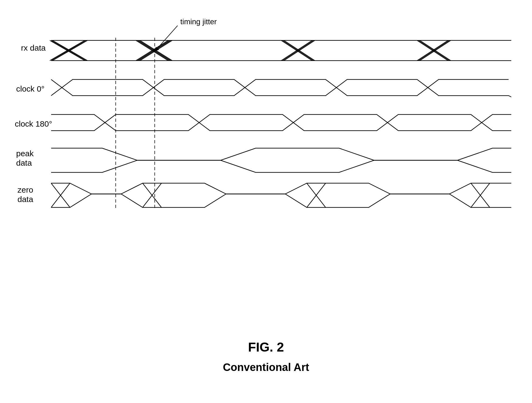 This screenshot has width=532, height=403. What do you see at coordinates (266, 367) in the screenshot?
I see `figure-subtitle: Conventional Art` at bounding box center [266, 367].